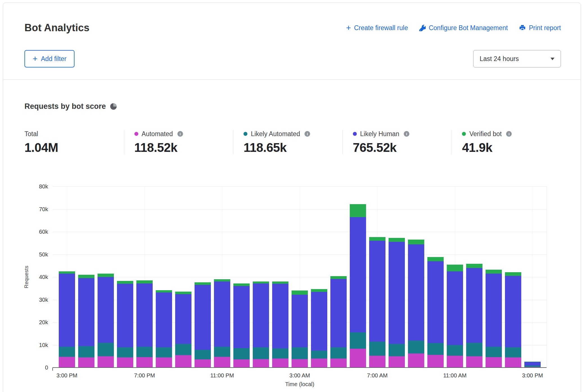 This screenshot has width=582, height=392. I want to click on y-tick-label: 30k, so click(36, 300).